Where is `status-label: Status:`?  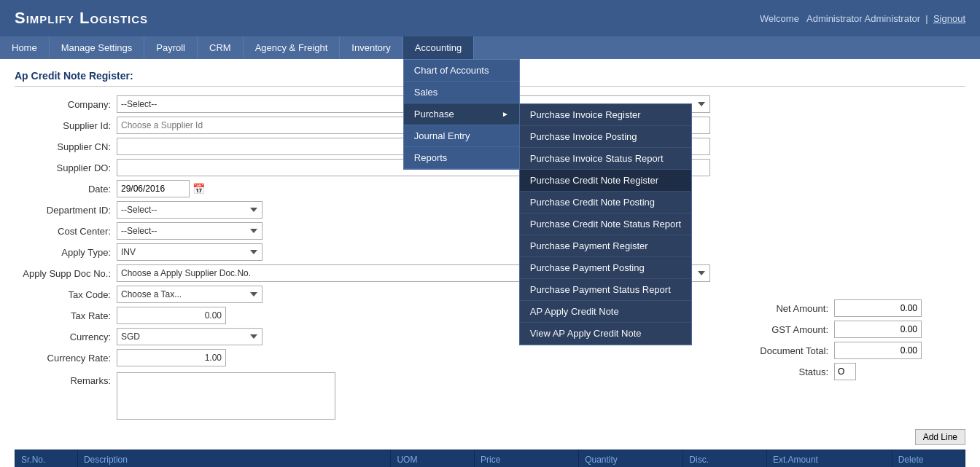 status-label: Status: is located at coordinates (783, 372).